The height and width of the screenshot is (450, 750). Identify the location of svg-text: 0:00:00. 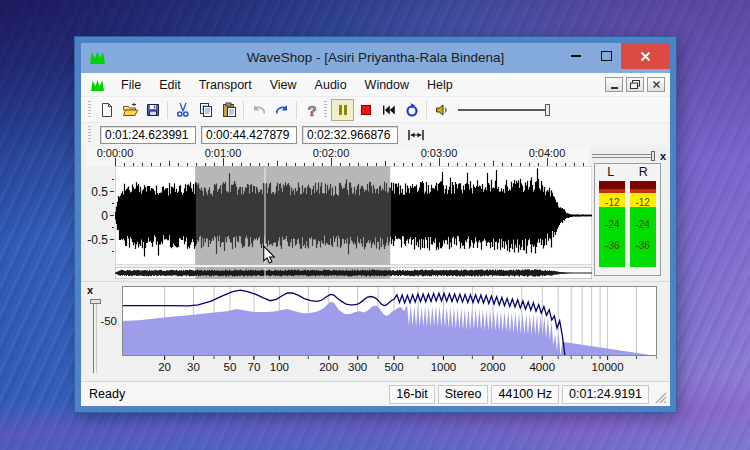
(116, 153).